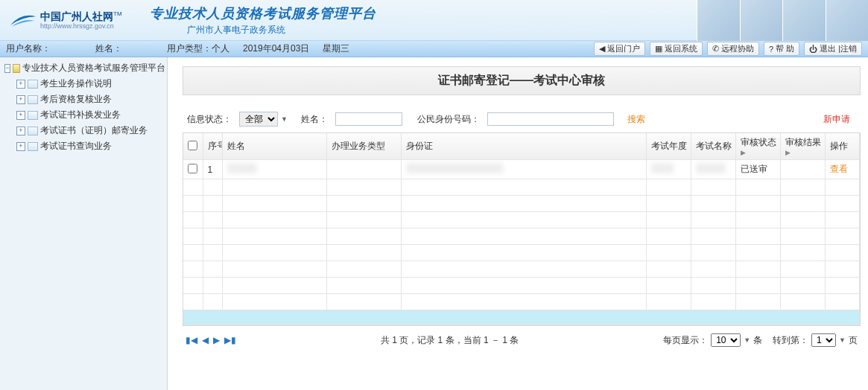 The image size is (868, 390). What do you see at coordinates (192, 168) in the screenshot?
I see `row-checkbox` at bounding box center [192, 168].